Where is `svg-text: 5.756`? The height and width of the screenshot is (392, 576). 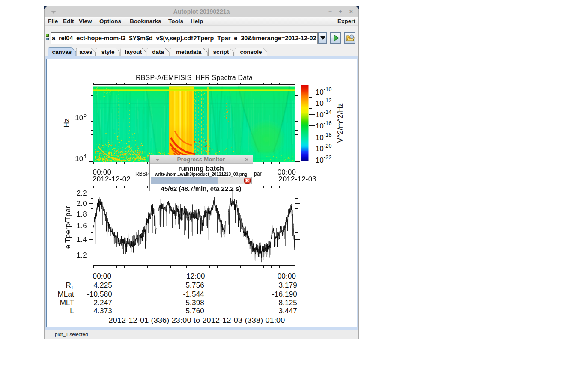
svg-text: 5.756 is located at coordinates (195, 285).